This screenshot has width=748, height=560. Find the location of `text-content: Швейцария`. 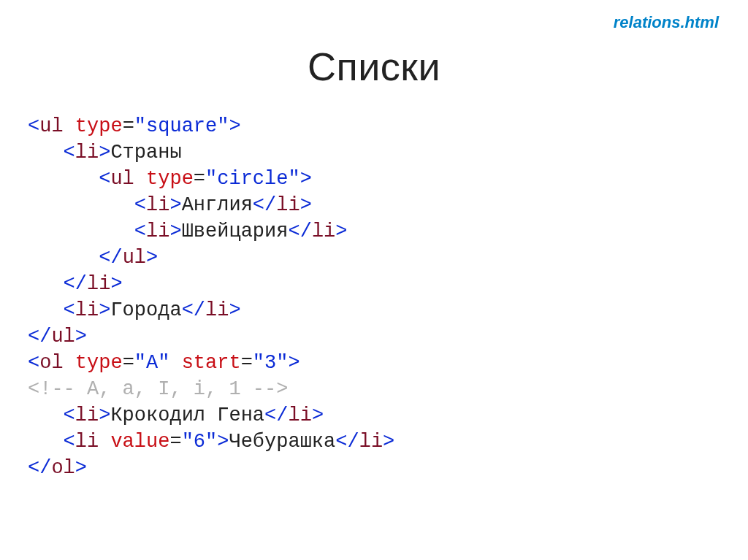

text-content: Швейцария is located at coordinates (235, 231).